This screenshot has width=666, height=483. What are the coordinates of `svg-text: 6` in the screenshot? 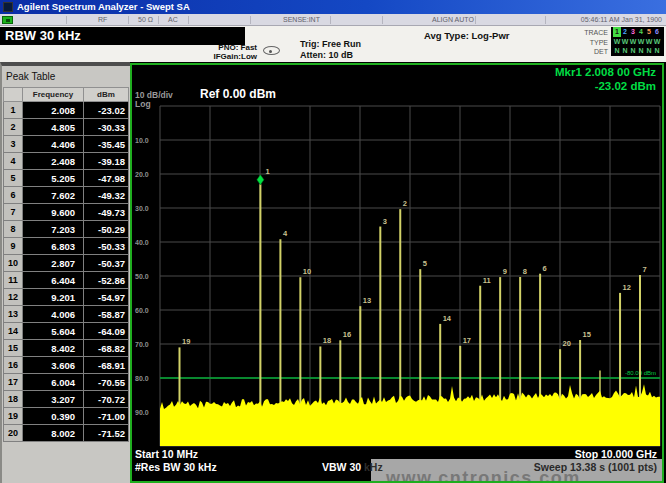 It's located at (545, 268).